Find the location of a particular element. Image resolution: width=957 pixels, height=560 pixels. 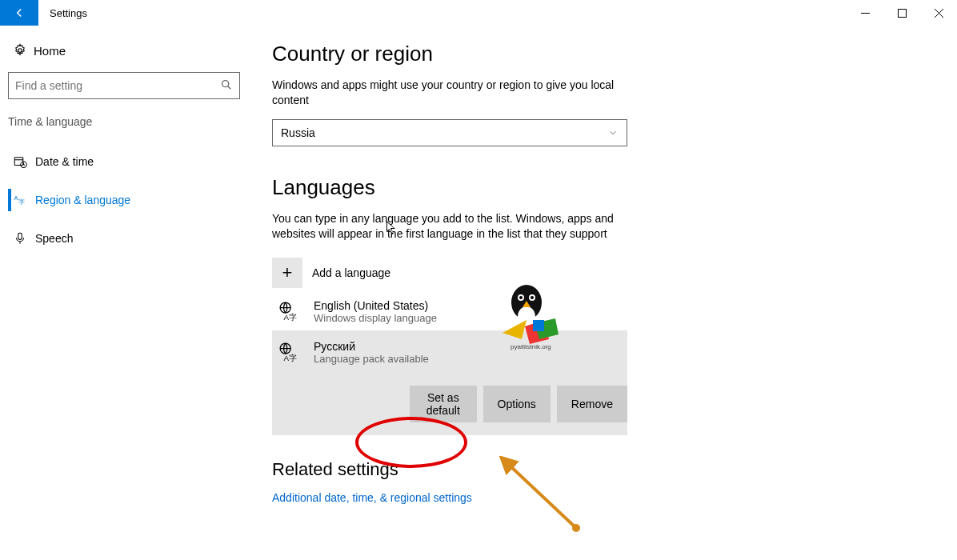

sidebar-item-label: Speech is located at coordinates (54, 238).